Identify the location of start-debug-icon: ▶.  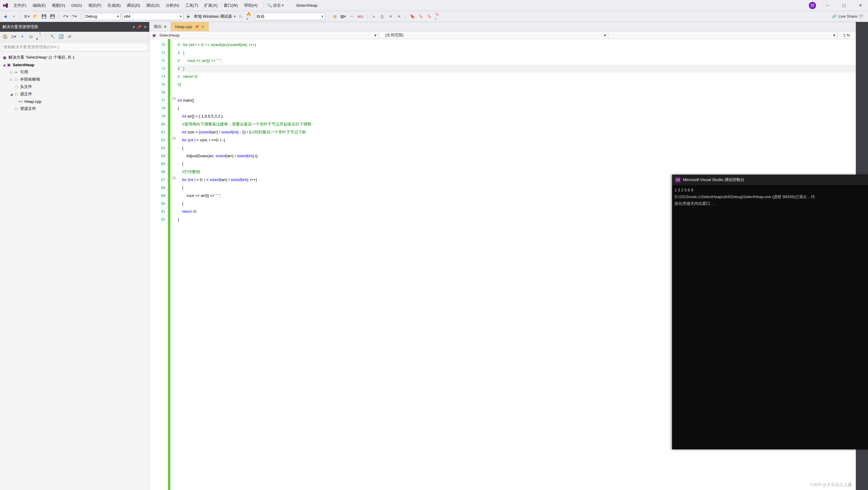
(189, 17).